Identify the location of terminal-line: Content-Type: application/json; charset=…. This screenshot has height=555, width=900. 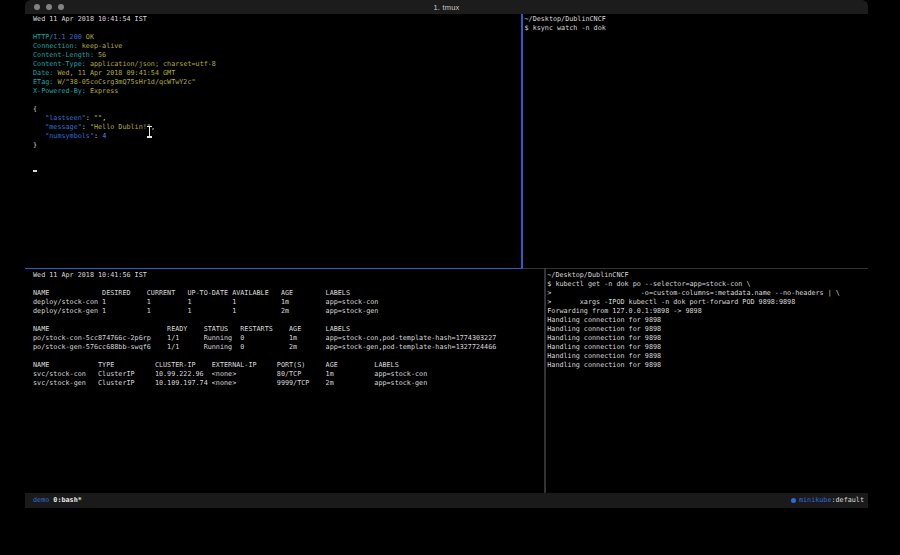
(124, 64).